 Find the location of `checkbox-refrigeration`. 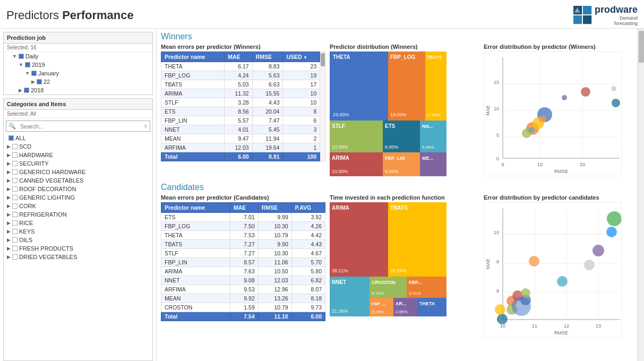

checkbox-refrigeration is located at coordinates (15, 214).